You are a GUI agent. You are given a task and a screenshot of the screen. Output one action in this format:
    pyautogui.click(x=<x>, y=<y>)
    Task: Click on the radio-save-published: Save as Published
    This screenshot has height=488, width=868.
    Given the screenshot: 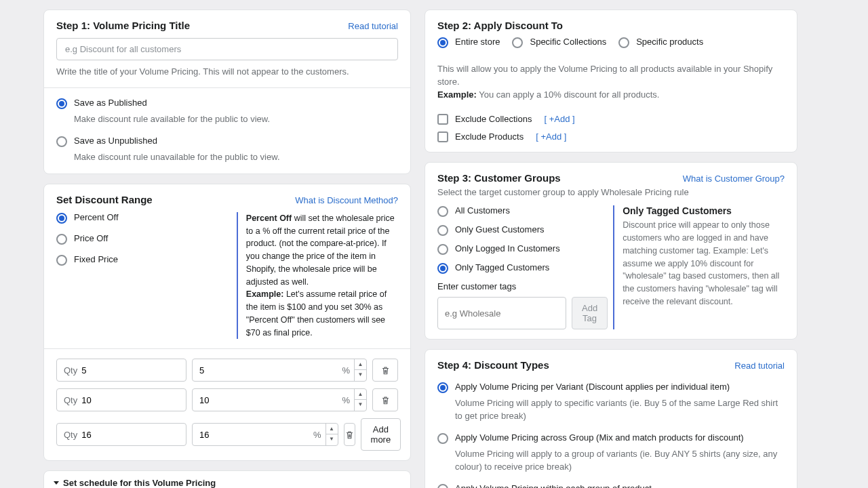 What is the action you would take?
    pyautogui.click(x=227, y=103)
    